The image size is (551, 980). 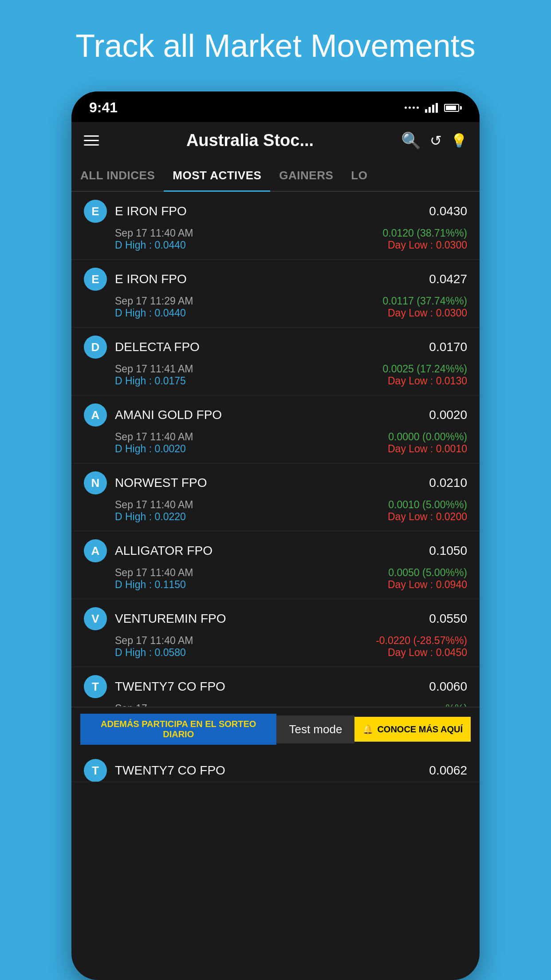 What do you see at coordinates (150, 381) in the screenshot?
I see `stock-high: D High : 0.0175` at bounding box center [150, 381].